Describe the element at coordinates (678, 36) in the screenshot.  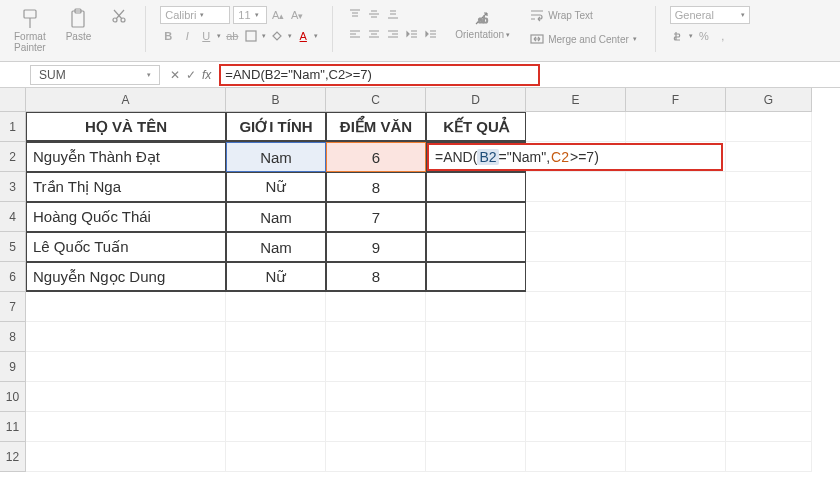
I see `currency-button` at that location.